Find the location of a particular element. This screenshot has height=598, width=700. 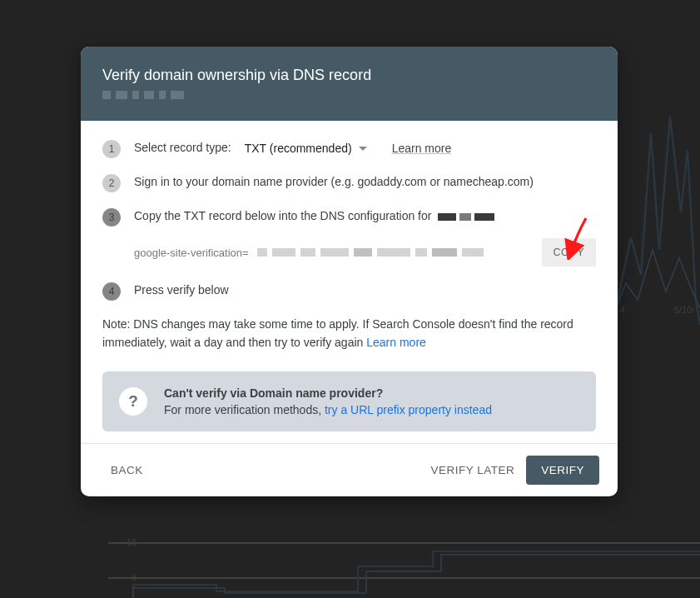

record-type-dropdown: TXT (recommended) is located at coordinates (306, 148).